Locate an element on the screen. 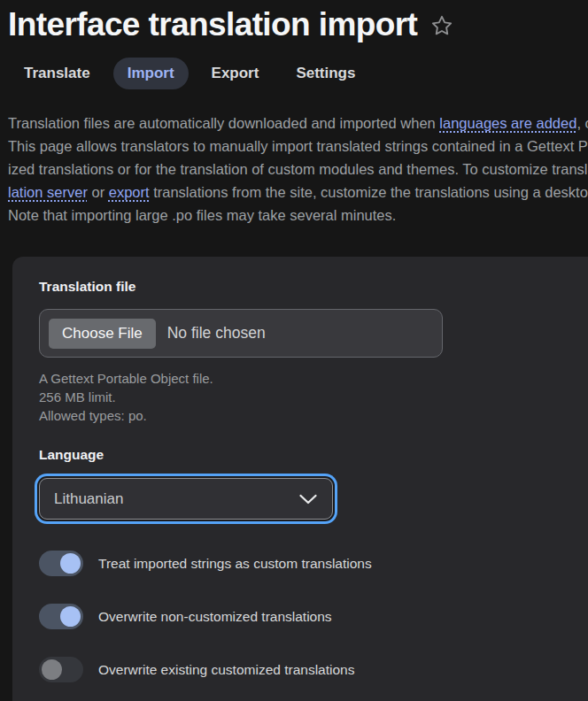 The image size is (588, 701). description-text: , or when modules or themes are enabled. is located at coordinates (583, 123).